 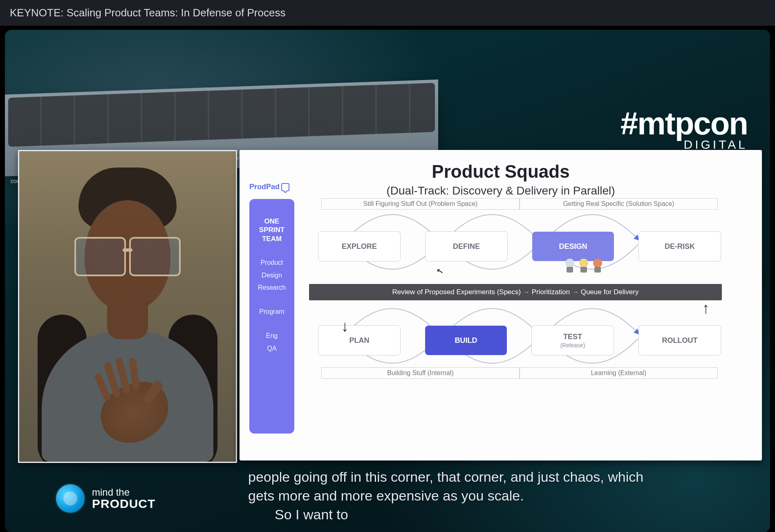 I want to click on cursor-icon: ↖, so click(x=440, y=271).